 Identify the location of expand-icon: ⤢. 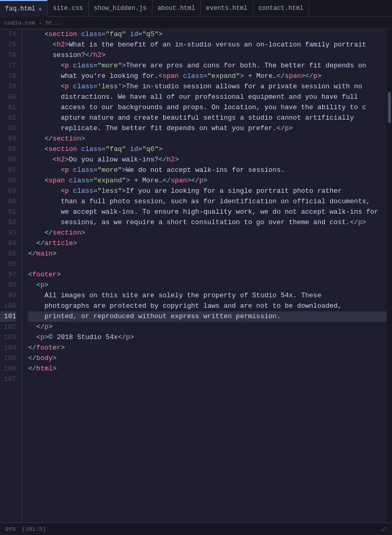
(384, 529).